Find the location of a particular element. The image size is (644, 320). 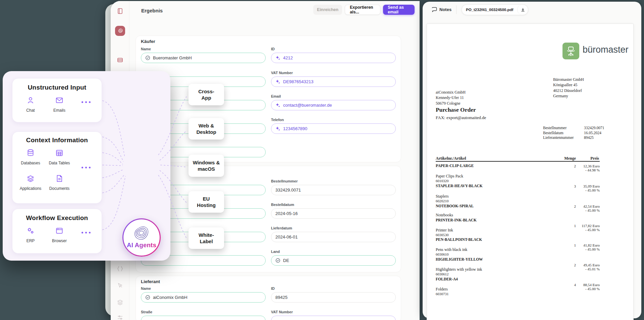

applications-item: Applications is located at coordinates (31, 182).